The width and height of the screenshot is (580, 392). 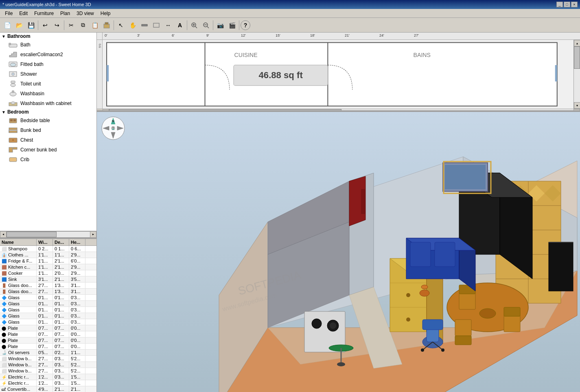 I want to click on create-rooms-button, so click(x=156, y=25).